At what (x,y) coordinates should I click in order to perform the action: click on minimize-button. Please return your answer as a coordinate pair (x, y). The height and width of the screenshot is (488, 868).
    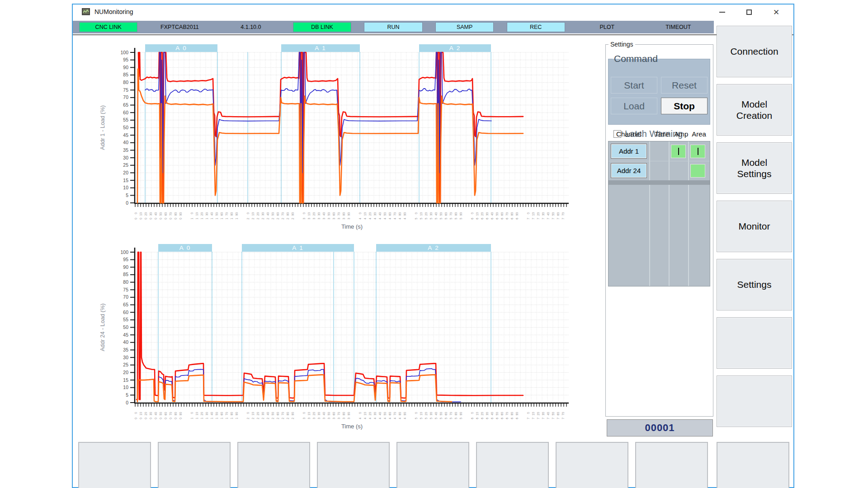
    Looking at the image, I should click on (722, 12).